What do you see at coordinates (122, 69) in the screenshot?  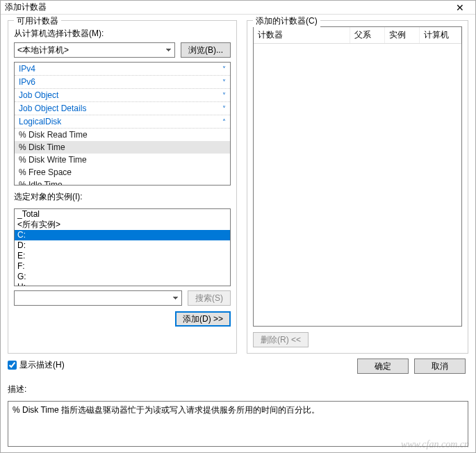 I see `counter-group: IPv4˅` at bounding box center [122, 69].